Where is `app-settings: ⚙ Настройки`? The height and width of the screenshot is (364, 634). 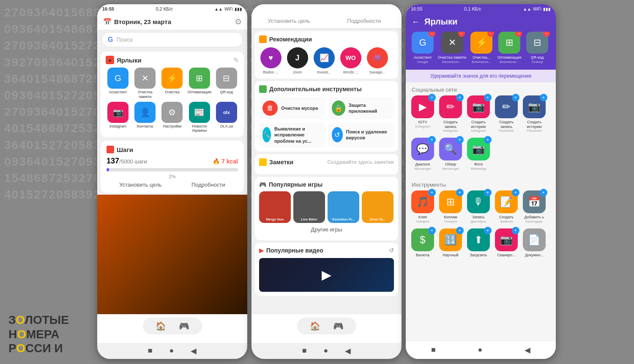 app-settings: ⚙ Настройки is located at coordinates (172, 117).